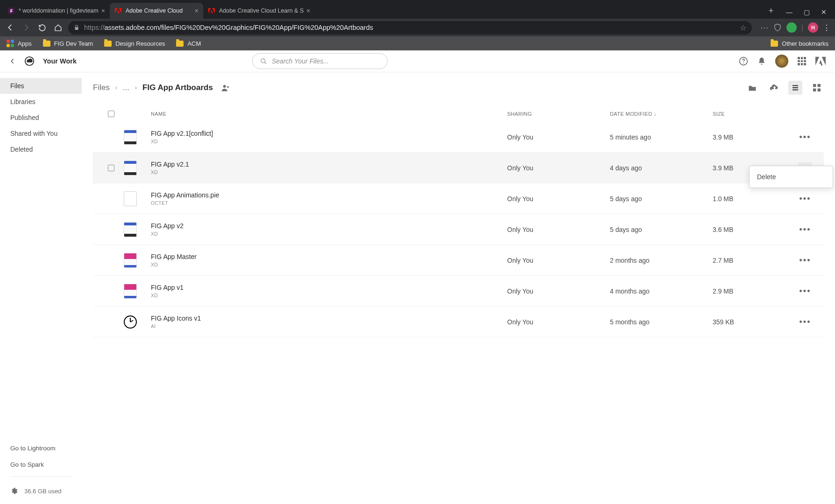 The height and width of the screenshot is (504, 835). I want to click on sidebar-item-files: Files, so click(41, 86).